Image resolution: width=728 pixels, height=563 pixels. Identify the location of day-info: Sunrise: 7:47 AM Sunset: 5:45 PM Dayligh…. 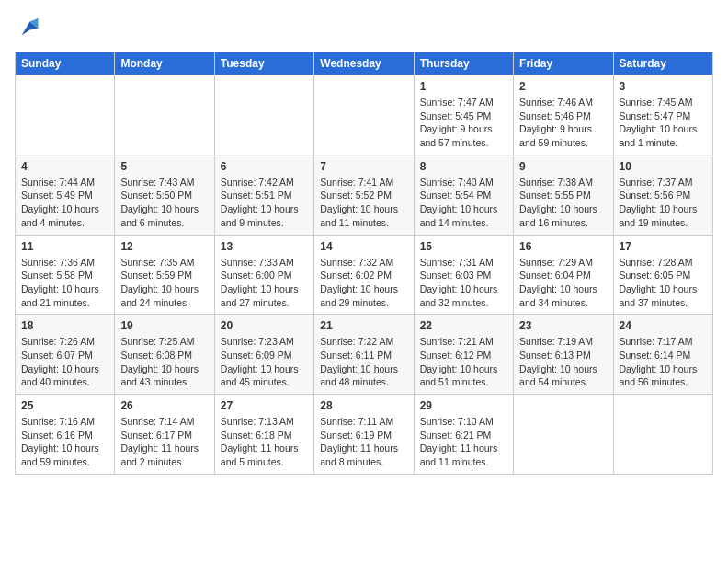
(463, 123).